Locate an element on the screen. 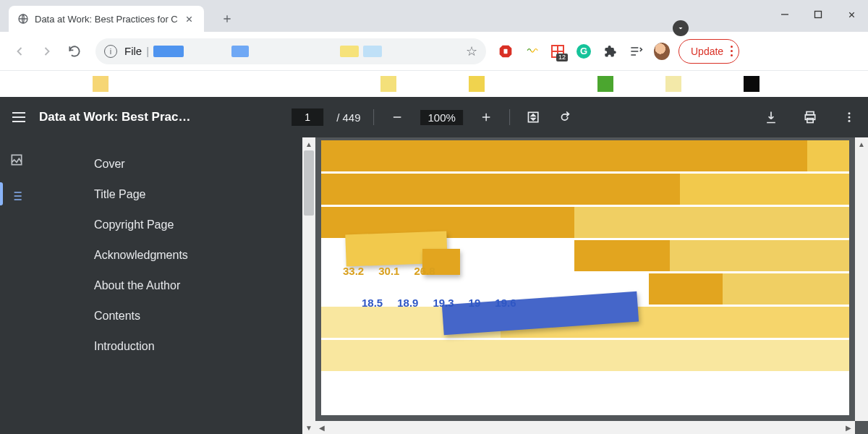  zoom-in-button is located at coordinates (486, 117).